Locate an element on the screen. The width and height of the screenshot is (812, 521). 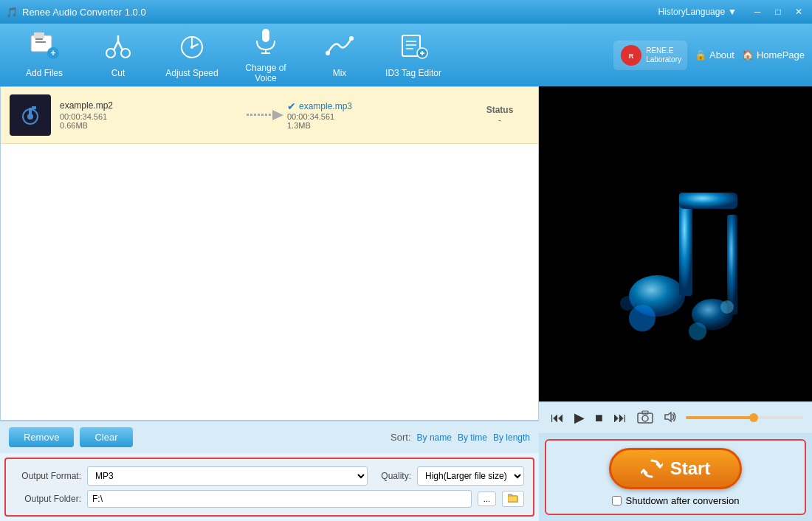
status-label: Status is located at coordinates (500, 110).